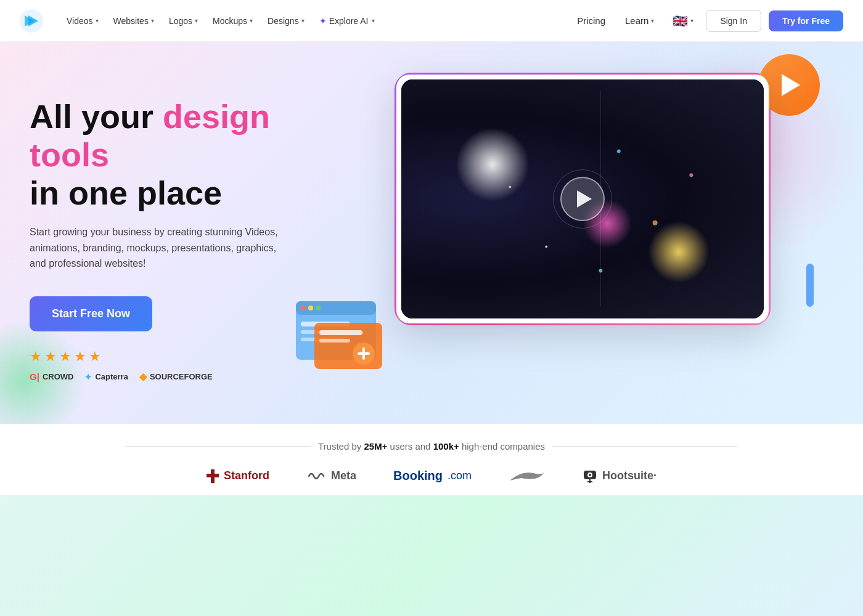 This screenshot has width=863, height=616. I want to click on nav-item-videos: Videos ▾, so click(83, 21).